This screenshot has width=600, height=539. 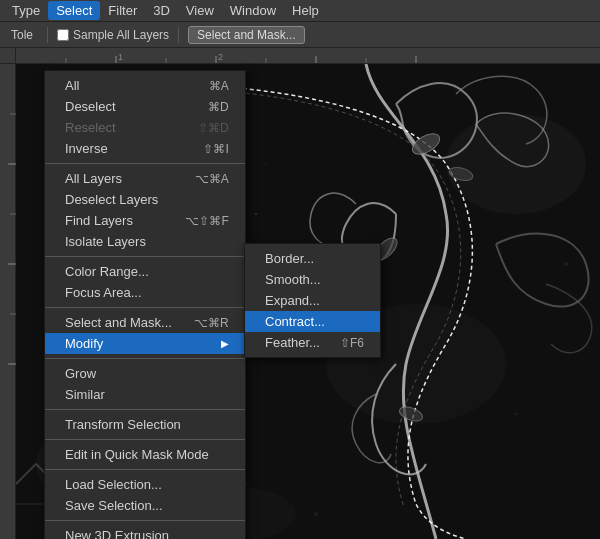 What do you see at coordinates (145, 374) in the screenshot?
I see `menu-item-grow: Grow` at bounding box center [145, 374].